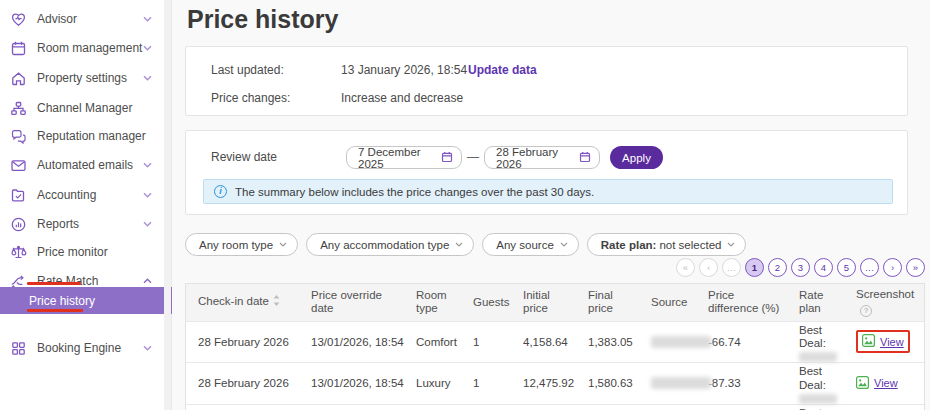 The image size is (930, 410). Describe the element at coordinates (82, 48) in the screenshot. I see `sidebar-item-room-management: Room management` at that location.